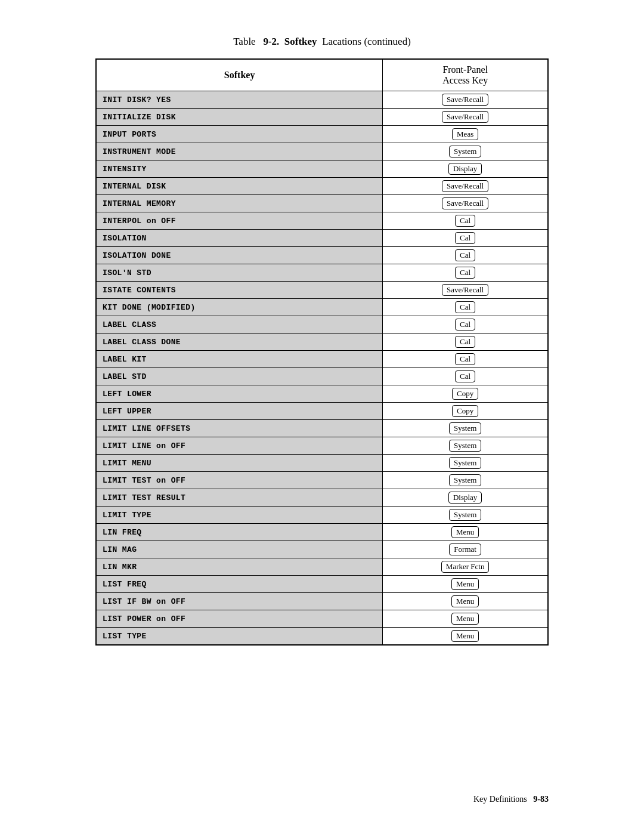 This screenshot has height=840, width=644. Describe the element at coordinates (240, 412) in the screenshot. I see `softkey-cell: LEFT UPPER` at that location.